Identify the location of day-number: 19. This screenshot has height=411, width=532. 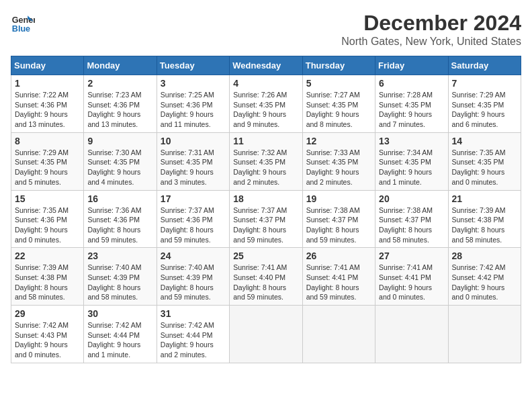
(339, 199).